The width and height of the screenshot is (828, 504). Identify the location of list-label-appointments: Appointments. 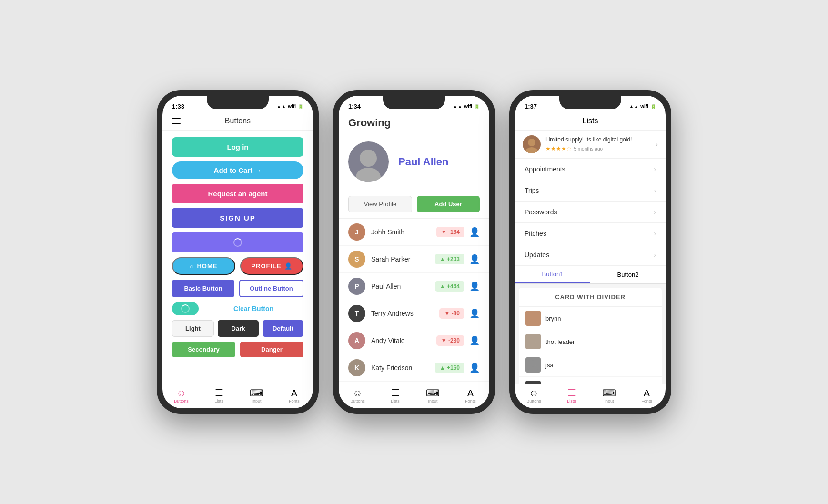
(545, 169).